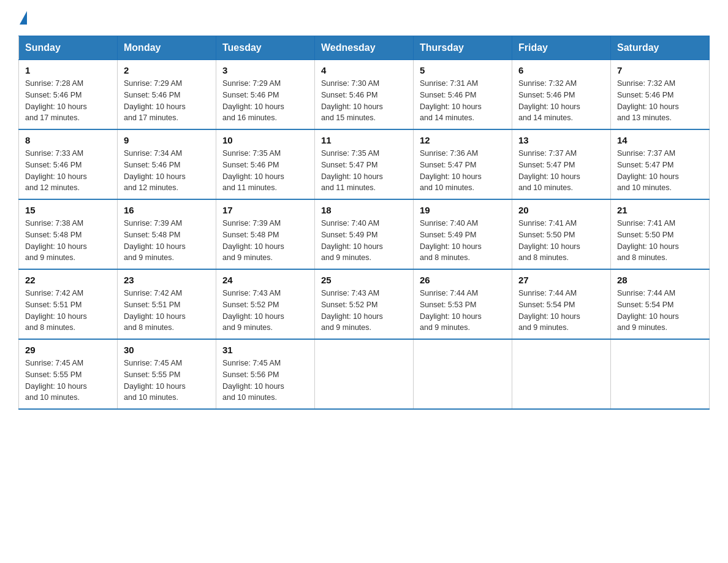 Image resolution: width=728 pixels, height=563 pixels. Describe the element at coordinates (463, 70) in the screenshot. I see `day-number: 5` at that location.